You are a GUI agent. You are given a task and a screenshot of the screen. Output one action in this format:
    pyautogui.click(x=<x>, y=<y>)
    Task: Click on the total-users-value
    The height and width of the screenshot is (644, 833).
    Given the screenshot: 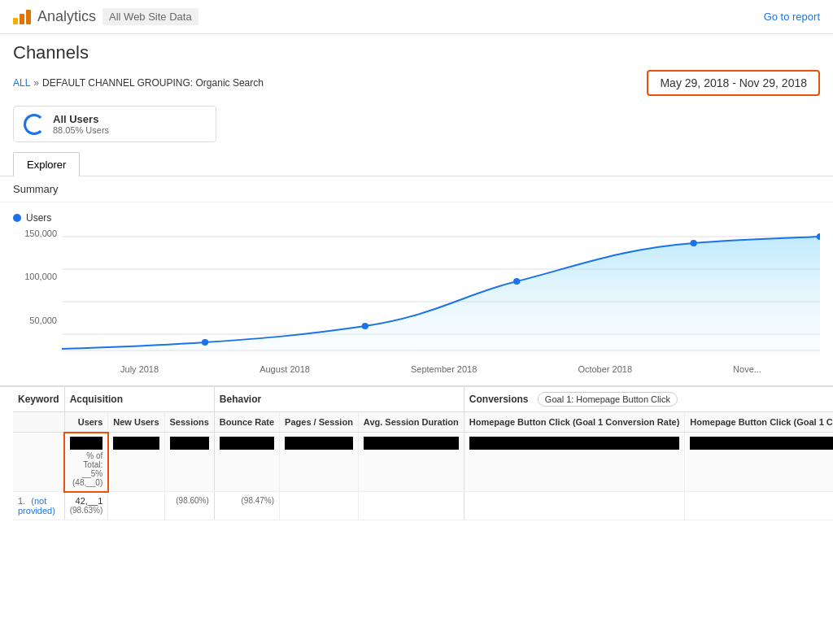 What is the action you would take?
    pyautogui.click(x=86, y=443)
    